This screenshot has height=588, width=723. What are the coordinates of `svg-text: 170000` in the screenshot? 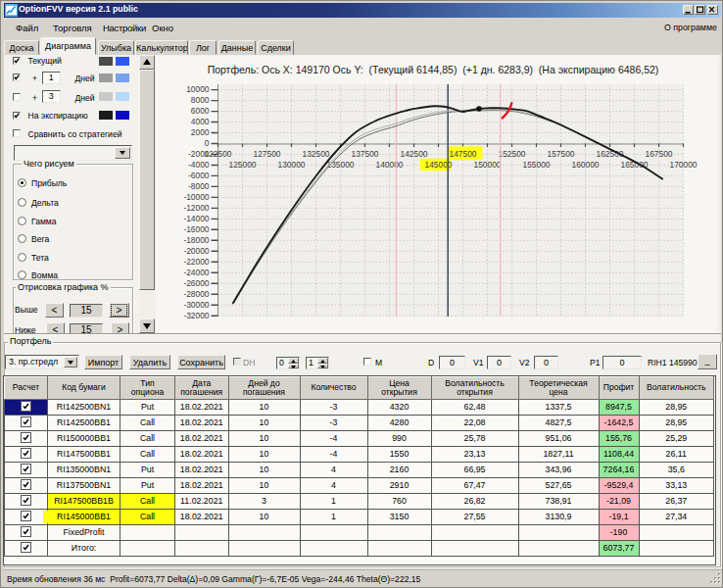 It's located at (684, 165).